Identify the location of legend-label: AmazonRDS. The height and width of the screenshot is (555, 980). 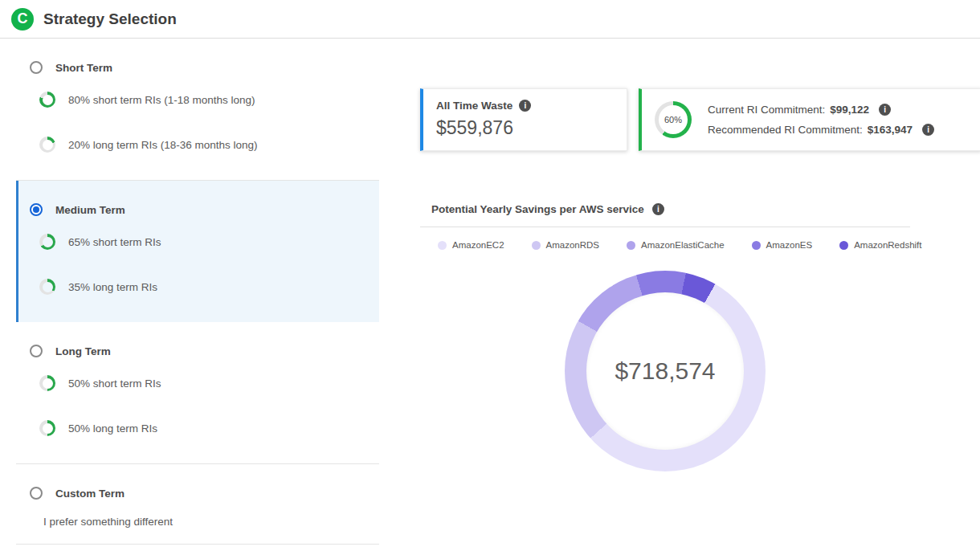
(573, 245).